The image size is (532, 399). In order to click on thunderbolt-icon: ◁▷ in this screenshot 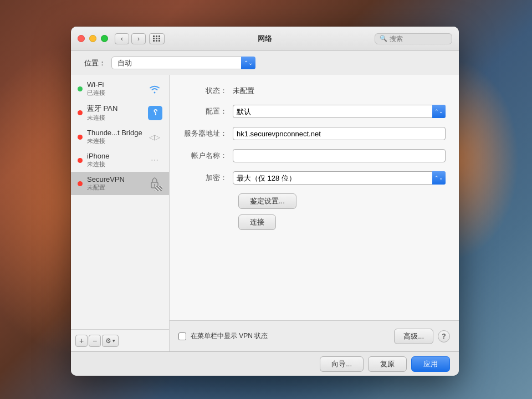, I will do `click(155, 137)`.